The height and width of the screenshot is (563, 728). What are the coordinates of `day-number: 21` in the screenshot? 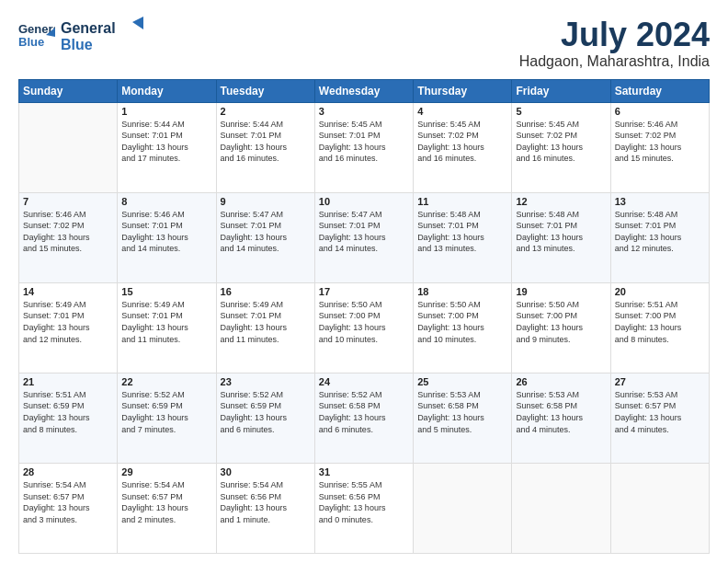 It's located at (68, 382).